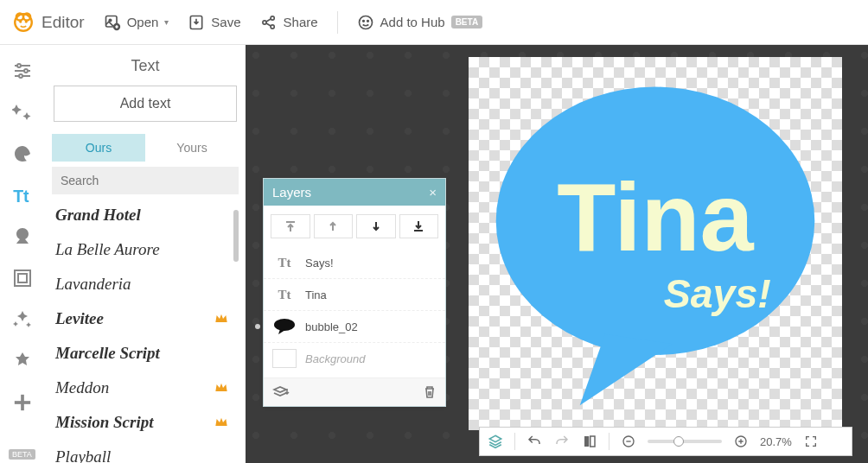 This screenshot has height=463, width=868. Describe the element at coordinates (316, 295) in the screenshot. I see `layer-label: Tina` at that location.